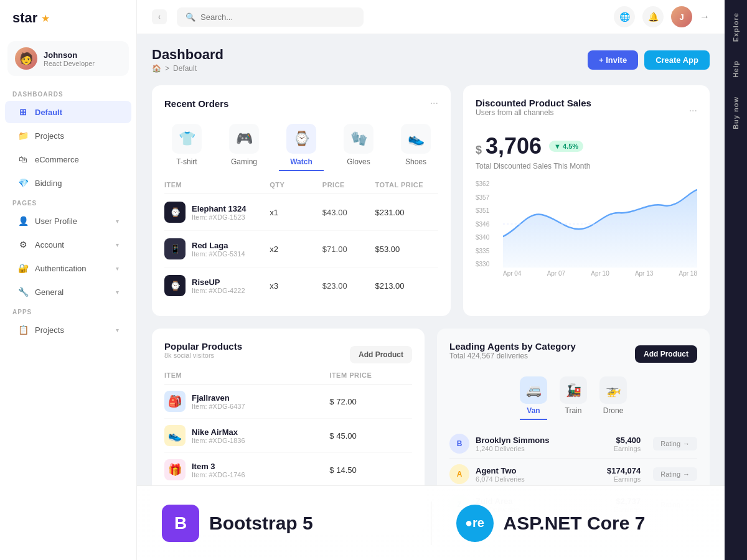  Describe the element at coordinates (68, 112) in the screenshot. I see `sidebar-item-default: ⊞ Default` at that location.